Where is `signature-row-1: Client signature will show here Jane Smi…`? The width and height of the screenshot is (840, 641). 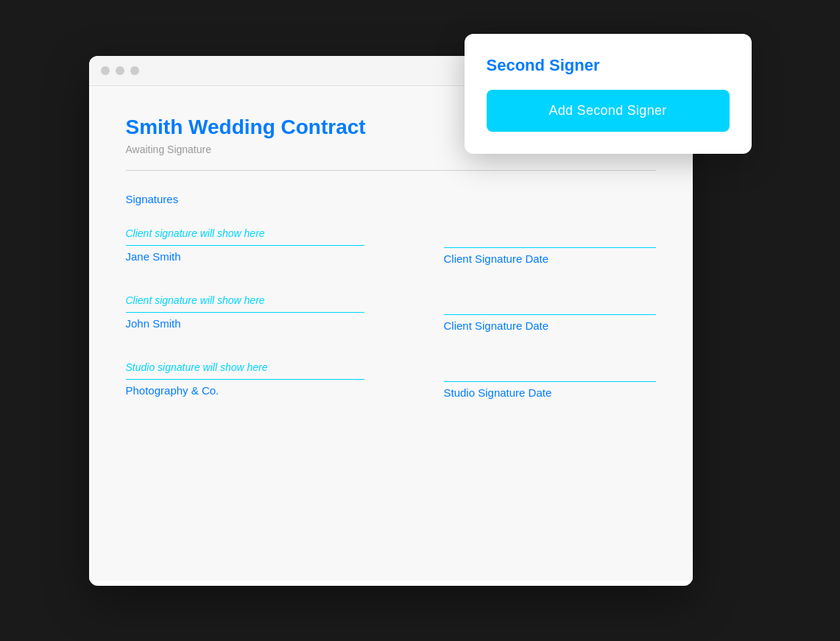 signature-row-1: Client signature will show here Jane Smi… is located at coordinates (391, 246).